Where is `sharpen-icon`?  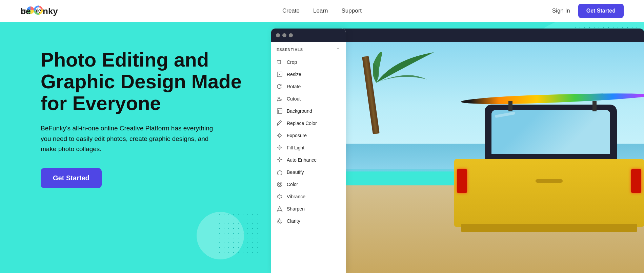
sharpen-icon is located at coordinates (280, 209).